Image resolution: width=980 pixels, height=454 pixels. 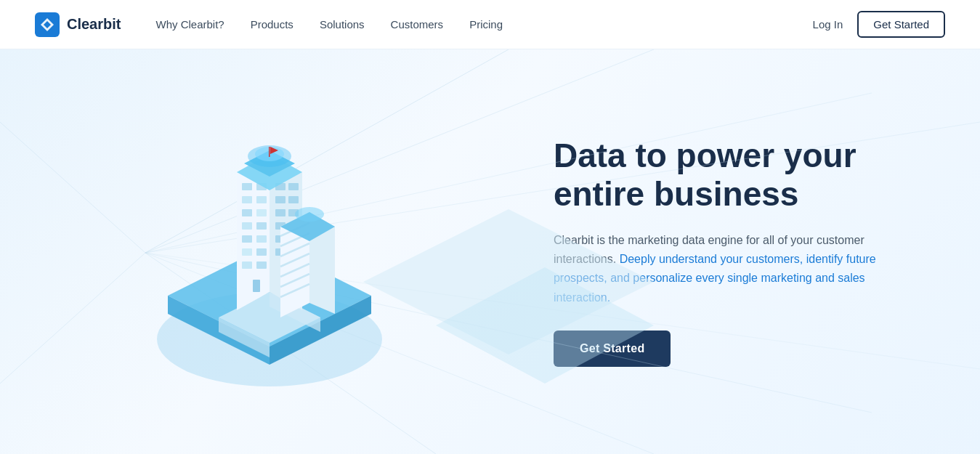 What do you see at coordinates (190, 25) in the screenshot?
I see `nav-why-clearbit: Why Clearbit?` at bounding box center [190, 25].